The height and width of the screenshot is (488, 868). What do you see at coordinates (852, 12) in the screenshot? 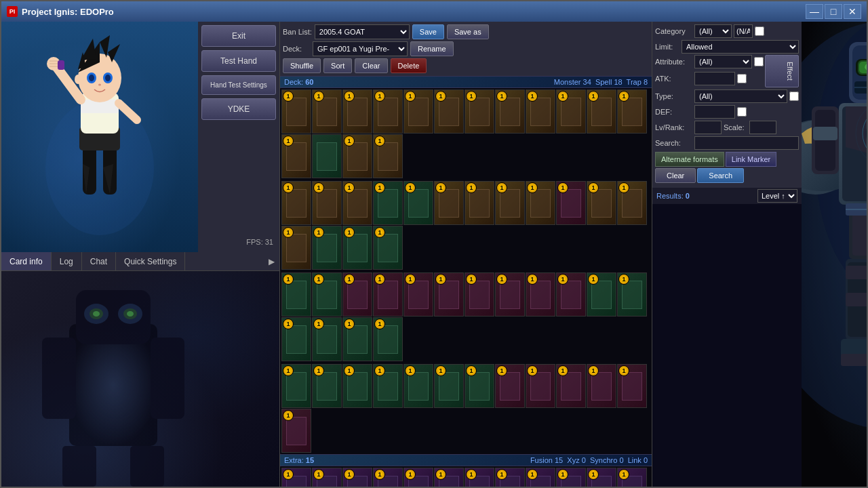
I see `close-button: ✕` at bounding box center [852, 12].